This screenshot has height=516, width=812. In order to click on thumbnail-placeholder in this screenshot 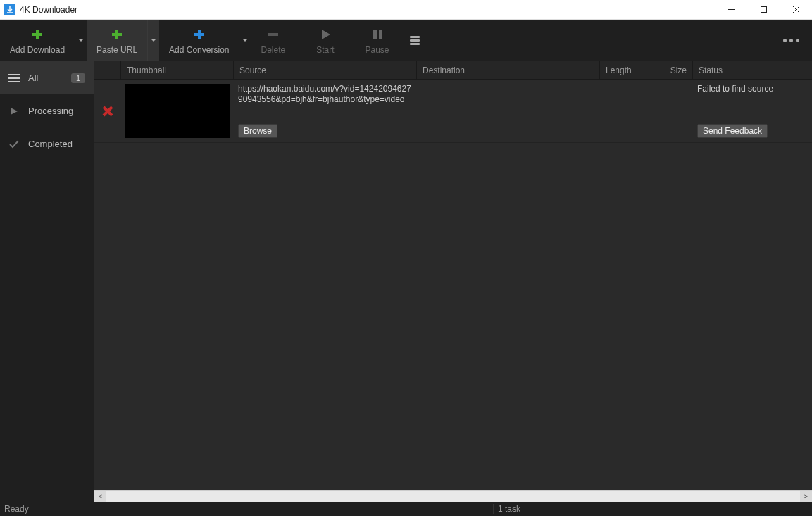, I will do `click(177, 111)`.